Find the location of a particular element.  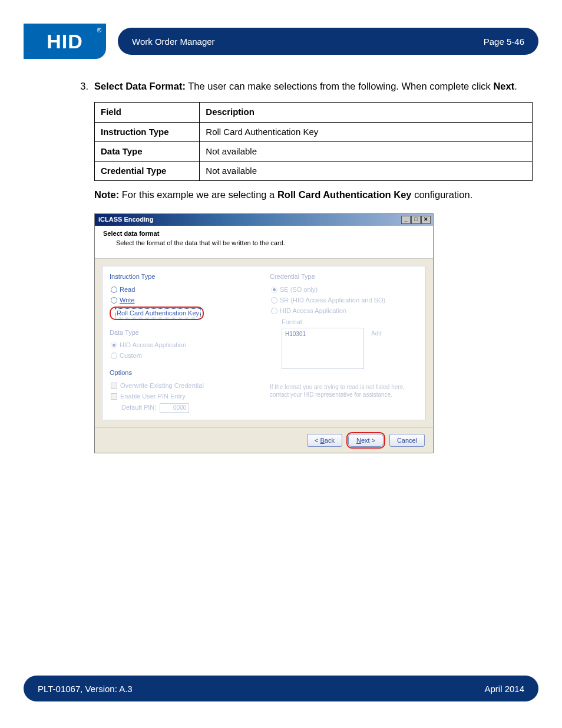

col-field: Field is located at coordinates (147, 112).